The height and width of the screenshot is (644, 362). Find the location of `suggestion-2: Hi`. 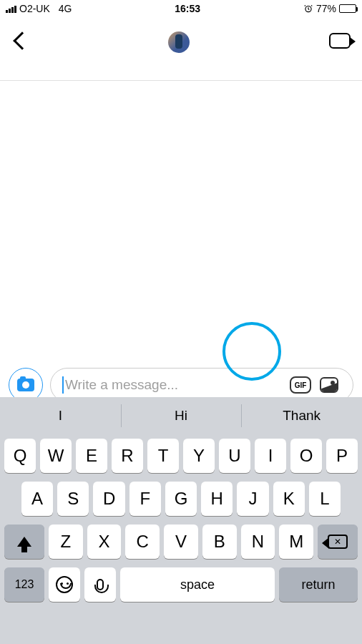

suggestion-2: Hi is located at coordinates (182, 416).